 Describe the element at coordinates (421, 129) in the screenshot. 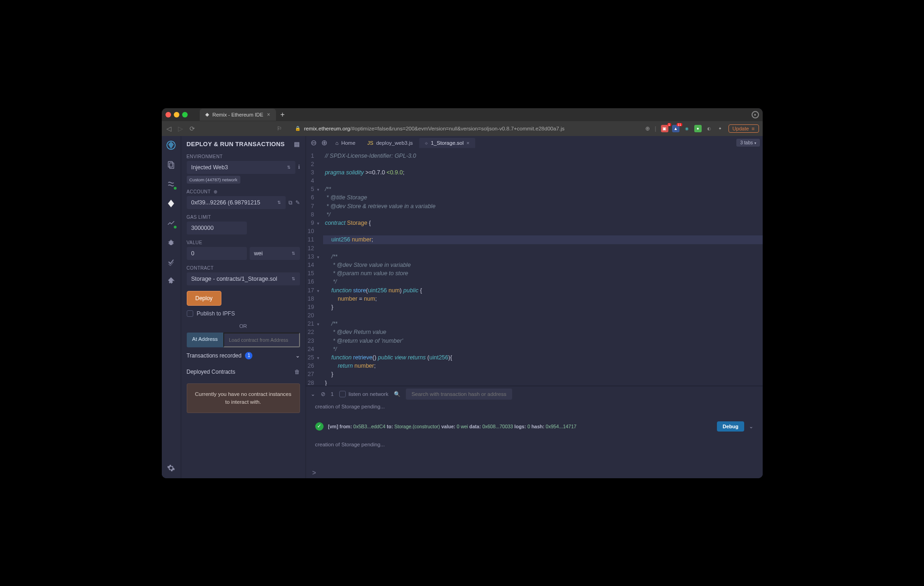

I see `address-bar: ⚐ 🔒 remix.ethereum.org/#optimize=false&r…` at that location.